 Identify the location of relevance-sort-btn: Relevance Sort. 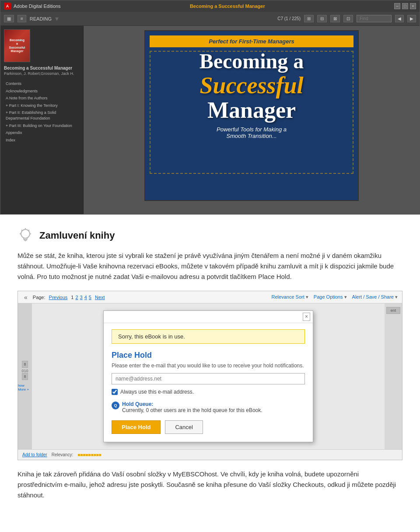
(290, 297).